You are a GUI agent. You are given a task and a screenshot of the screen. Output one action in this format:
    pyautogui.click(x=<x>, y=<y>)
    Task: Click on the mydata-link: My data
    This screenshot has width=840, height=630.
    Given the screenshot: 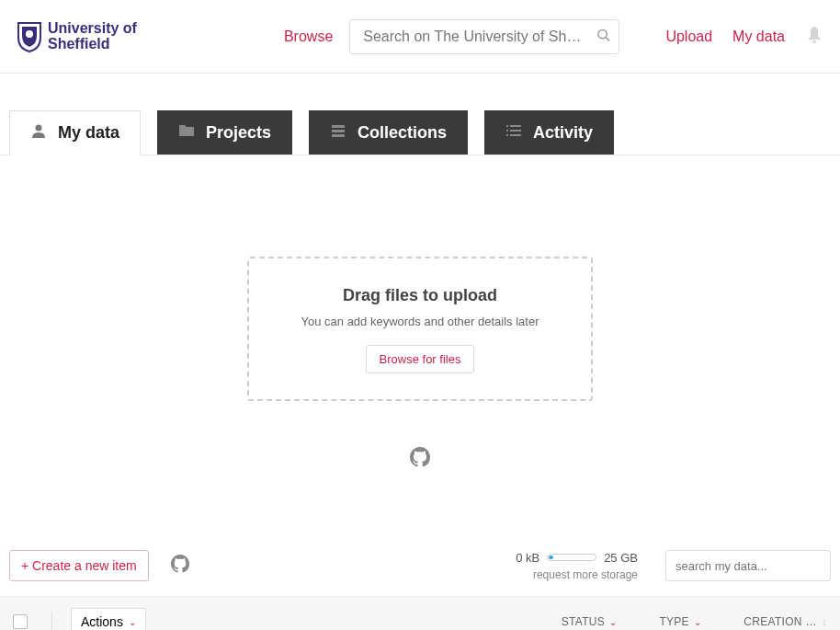 What is the action you would take?
    pyautogui.click(x=759, y=37)
    